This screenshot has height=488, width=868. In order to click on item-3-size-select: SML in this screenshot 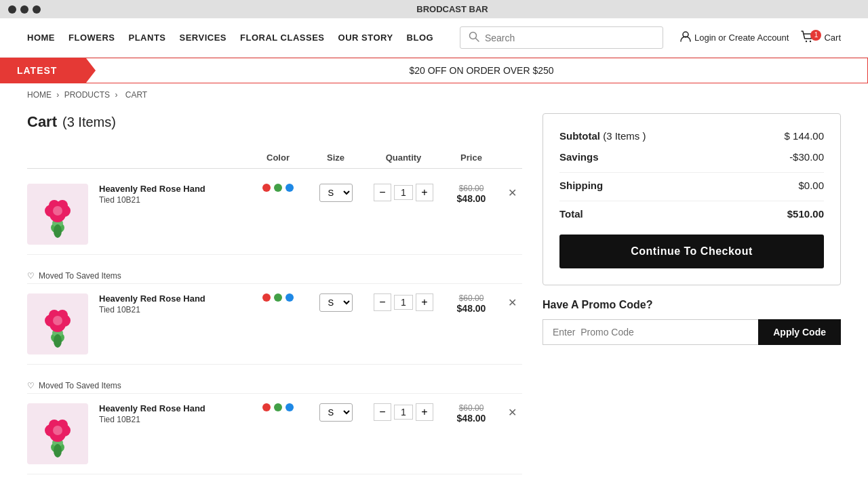, I will do `click(336, 412)`.